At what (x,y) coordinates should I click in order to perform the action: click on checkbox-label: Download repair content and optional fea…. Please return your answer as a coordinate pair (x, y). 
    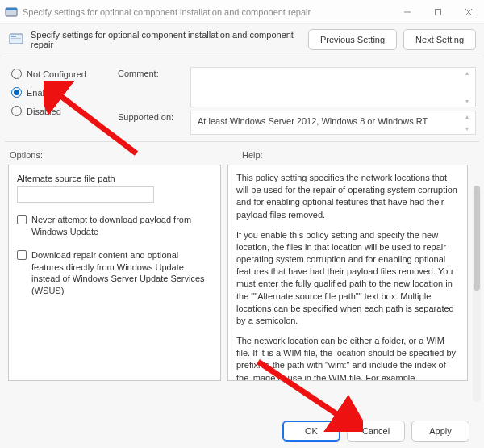
    Looking at the image, I should click on (122, 273).